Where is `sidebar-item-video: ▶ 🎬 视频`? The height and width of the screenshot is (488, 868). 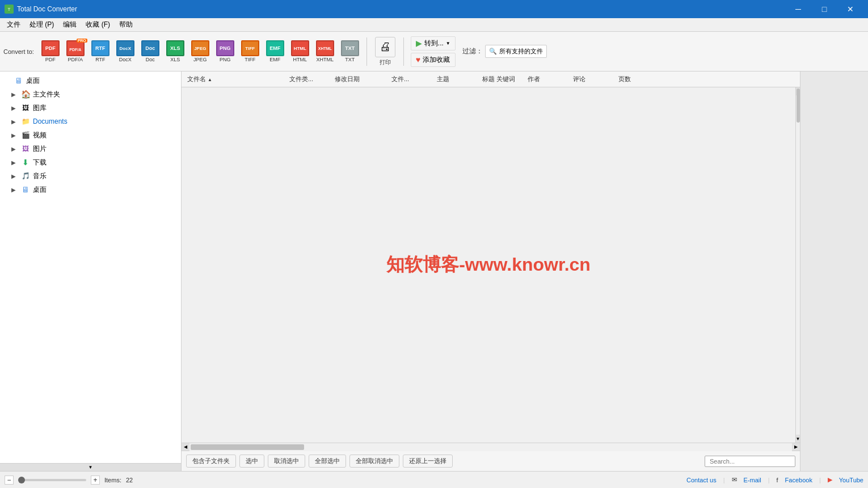 sidebar-item-video: ▶ 🎬 视频 is located at coordinates (91, 135).